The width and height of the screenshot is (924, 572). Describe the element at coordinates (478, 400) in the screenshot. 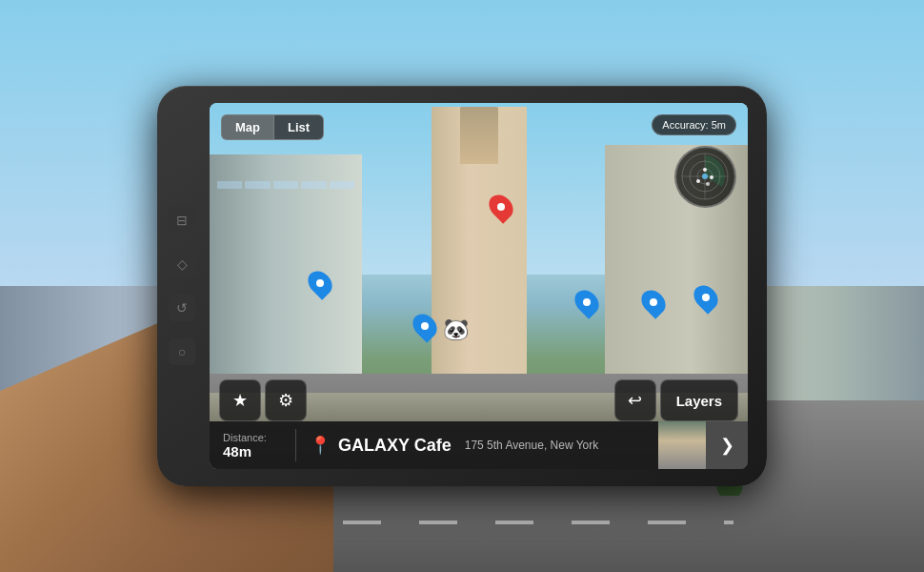

I see `bottom-toolbar: ★ ⚙ ↩ Layers` at that location.